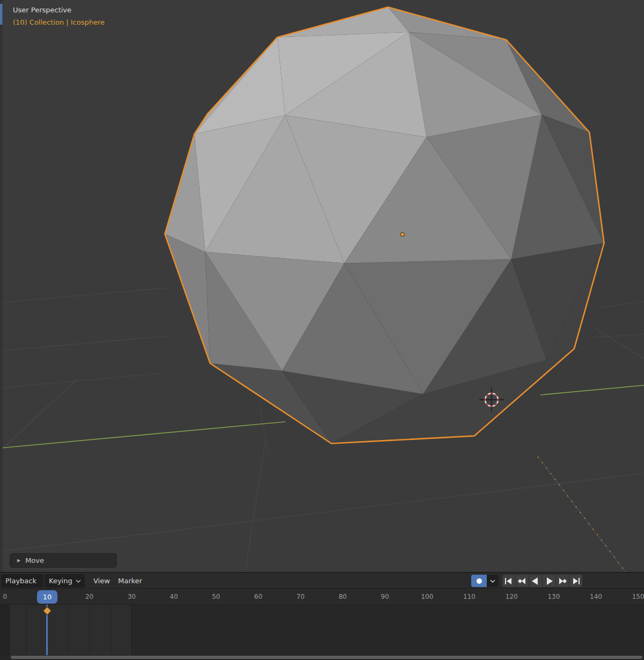 The width and height of the screenshot is (644, 660). What do you see at coordinates (99, 581) in the screenshot?
I see `menu-view: View` at bounding box center [99, 581].